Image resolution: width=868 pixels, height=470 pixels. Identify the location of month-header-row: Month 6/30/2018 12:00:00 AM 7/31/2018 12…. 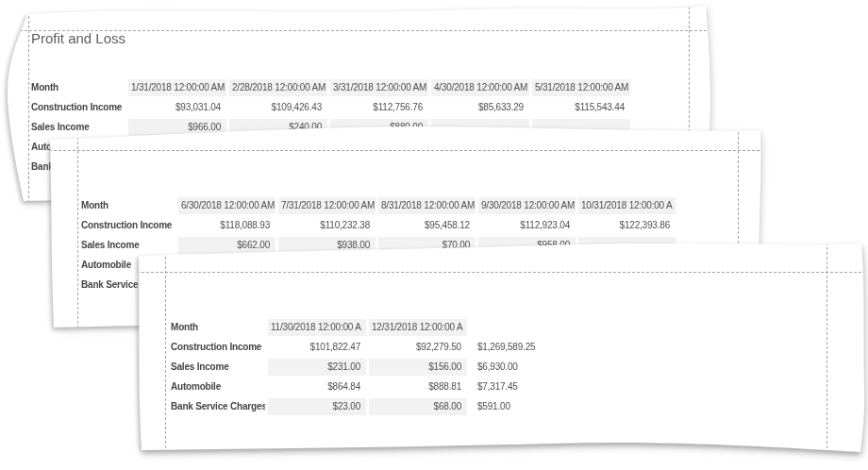
(378, 206).